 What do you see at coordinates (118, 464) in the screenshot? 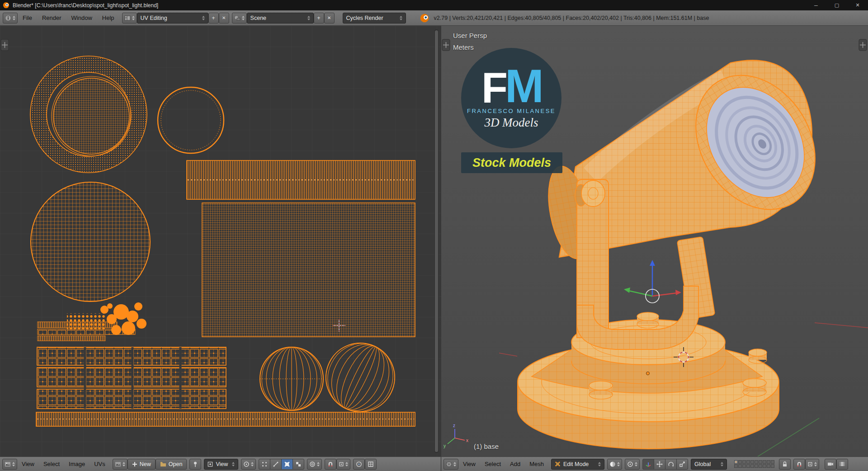
I see `image-datablock-icon` at bounding box center [118, 464].